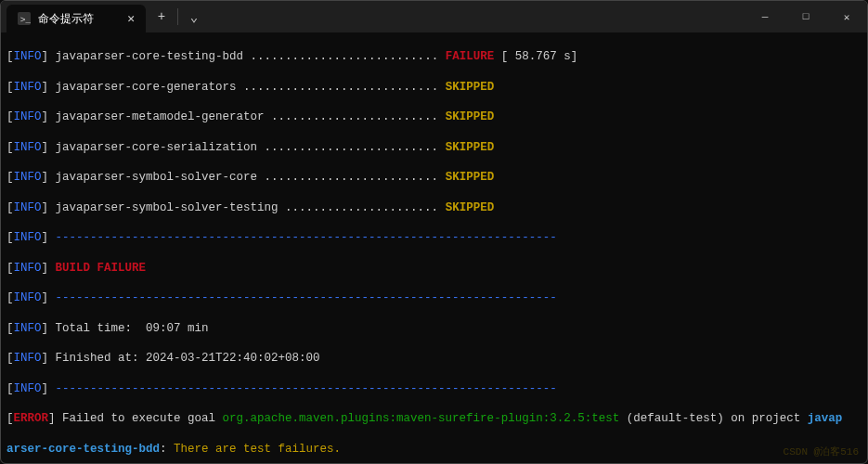  Describe the element at coordinates (847, 17) in the screenshot. I see `close-button: ✕` at that location.